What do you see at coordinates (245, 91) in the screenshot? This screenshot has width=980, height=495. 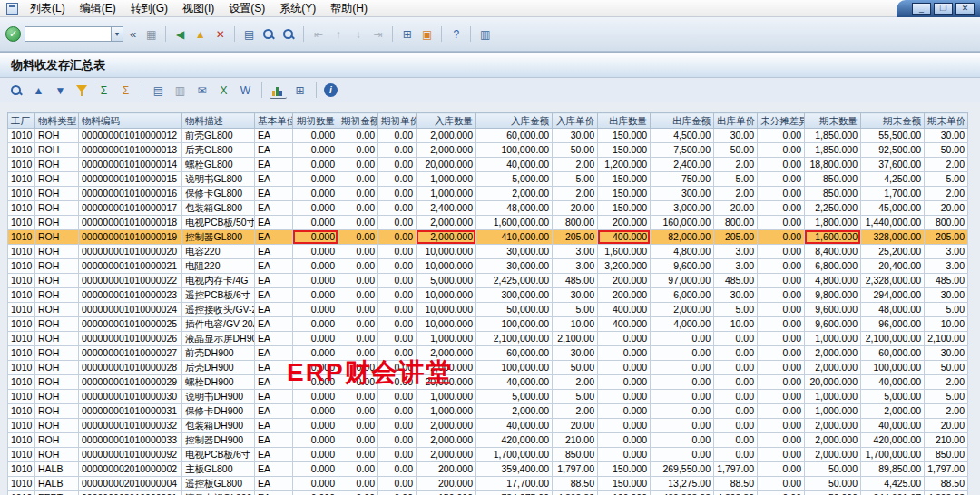 I see `word-icon: W` at bounding box center [245, 91].